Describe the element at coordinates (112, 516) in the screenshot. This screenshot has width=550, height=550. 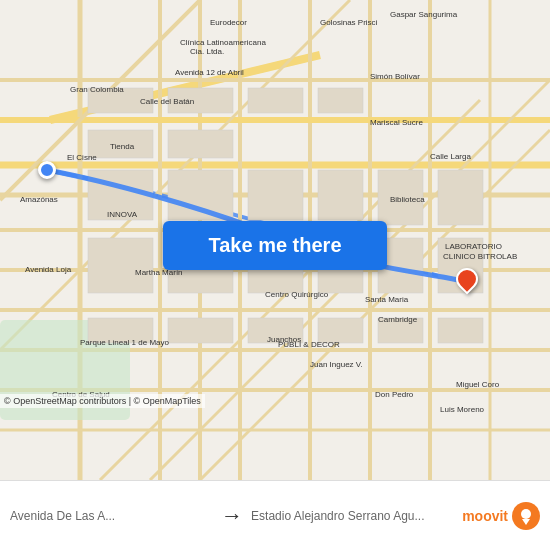
I see `from-label: Avenida De Las A...` at that location.